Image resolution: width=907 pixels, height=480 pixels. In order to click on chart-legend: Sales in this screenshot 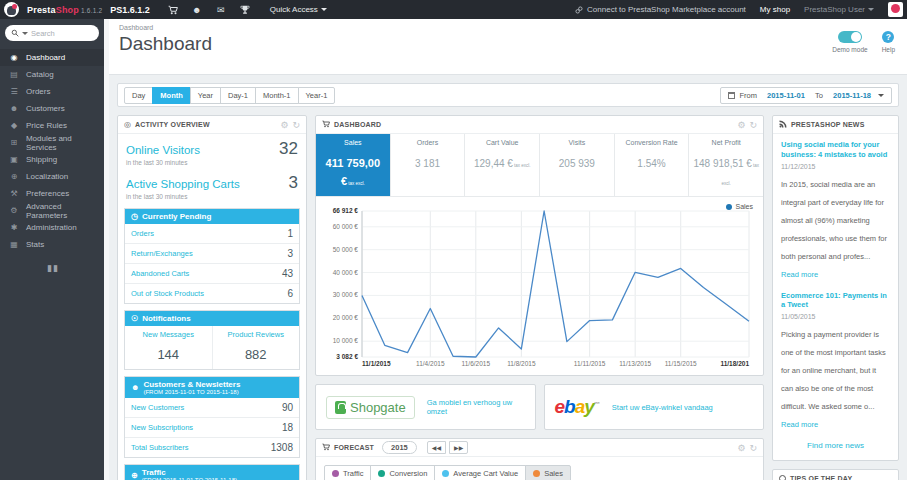, I will do `click(740, 206)`.